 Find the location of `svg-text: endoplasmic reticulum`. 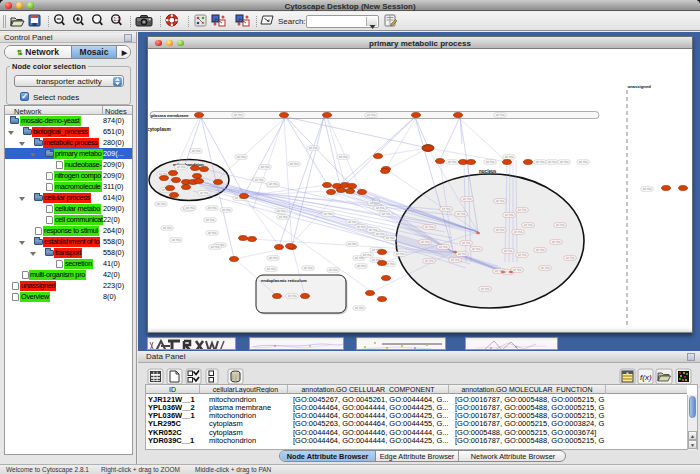

svg-text: endoplasmic reticulum is located at coordinates (284, 280).